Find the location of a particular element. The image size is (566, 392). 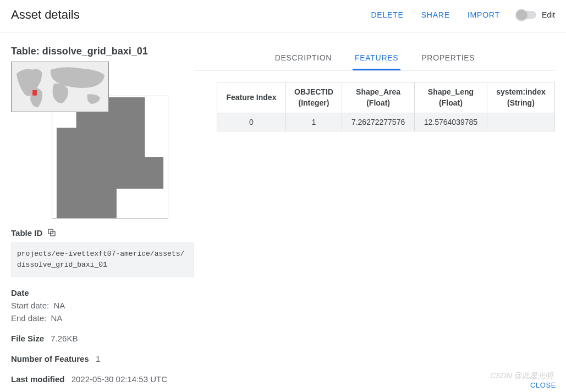

date-label: Date is located at coordinates (107, 292).